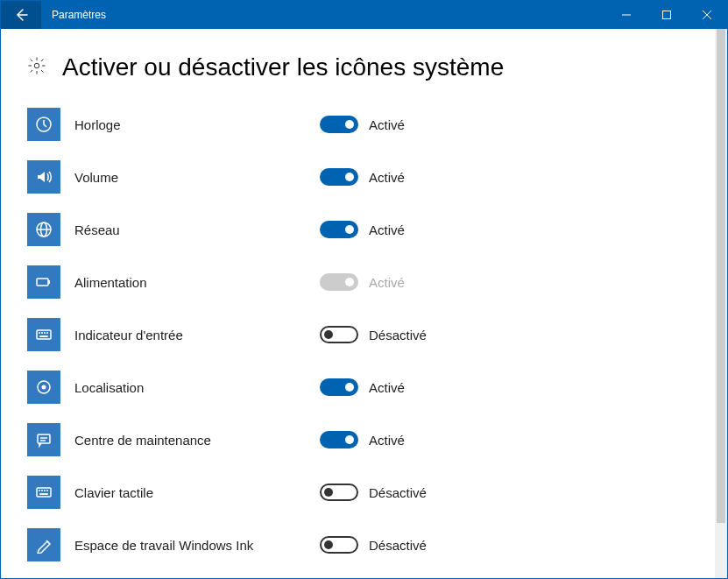  What do you see at coordinates (364, 492) in the screenshot?
I see `option-row-touchkbd: Clavier tactileDésactivé` at bounding box center [364, 492].